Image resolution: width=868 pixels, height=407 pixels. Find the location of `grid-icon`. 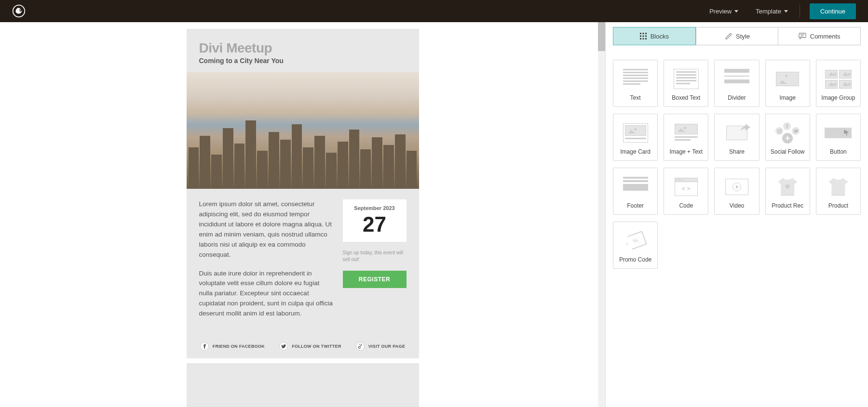

grid-icon is located at coordinates (643, 36).